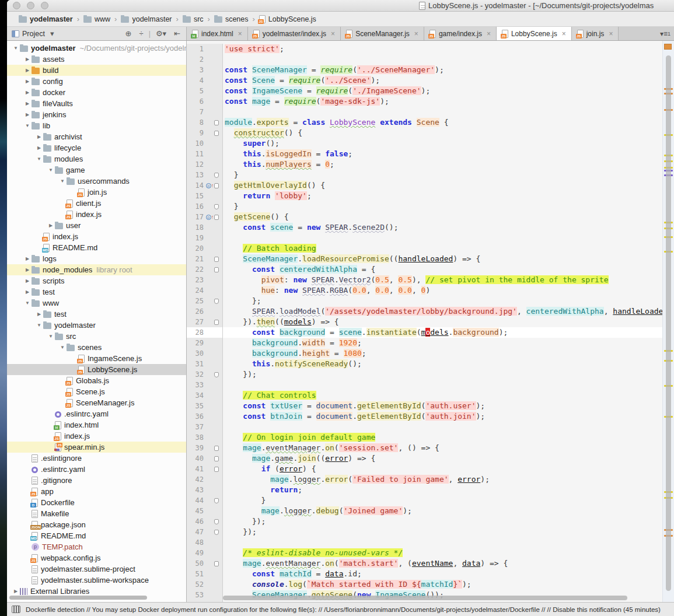  Describe the element at coordinates (431, 217) in the screenshot. I see `code-line-17: 17o↑ getScene() {` at that location.